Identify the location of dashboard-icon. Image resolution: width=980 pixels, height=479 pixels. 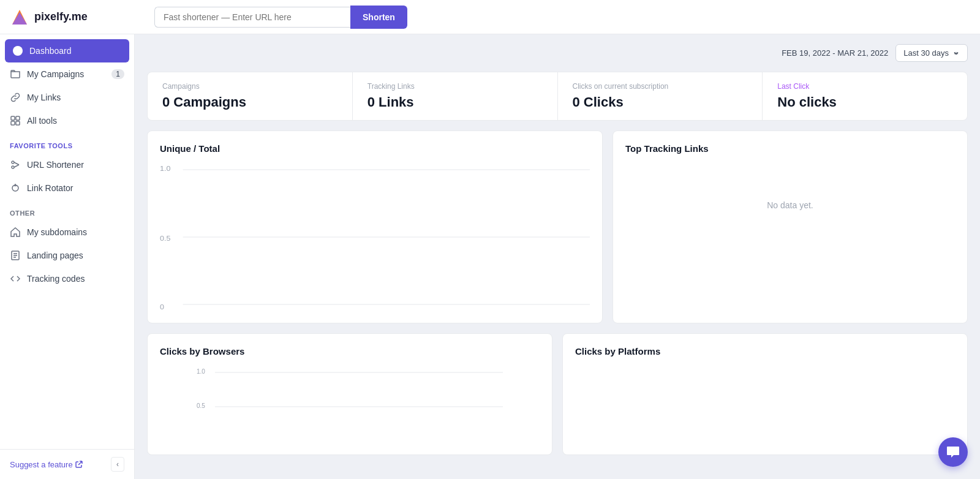
(18, 51).